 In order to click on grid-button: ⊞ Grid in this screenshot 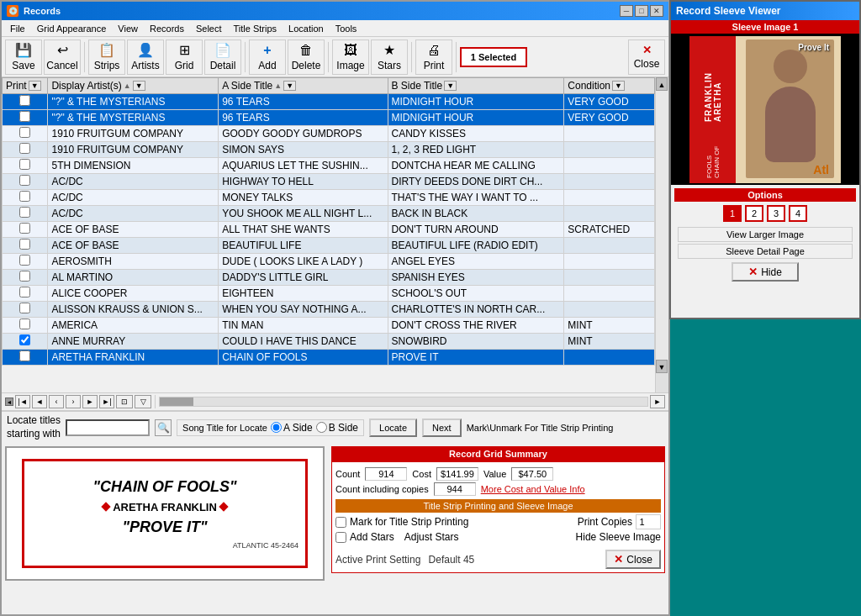, I will do `click(184, 57)`.